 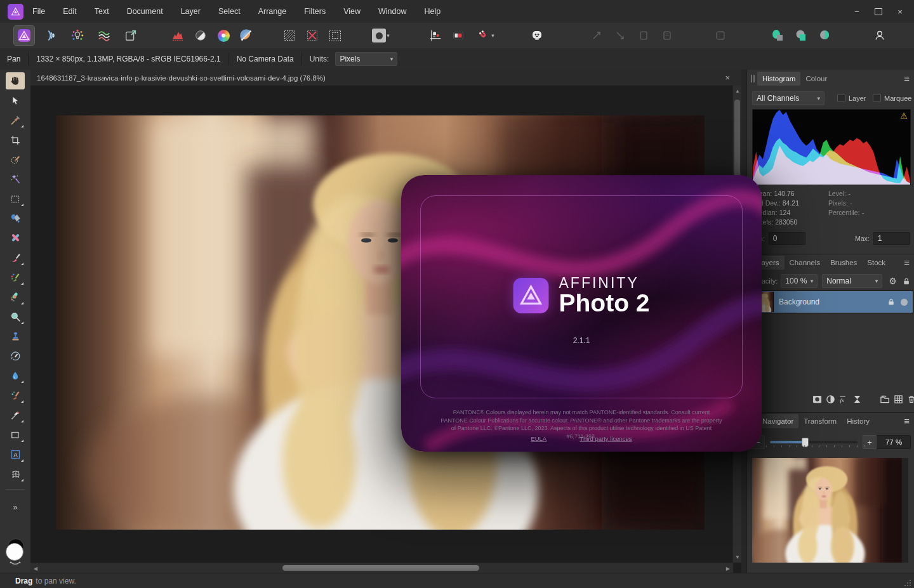 I want to click on adjustment-layer-icon, so click(x=830, y=400).